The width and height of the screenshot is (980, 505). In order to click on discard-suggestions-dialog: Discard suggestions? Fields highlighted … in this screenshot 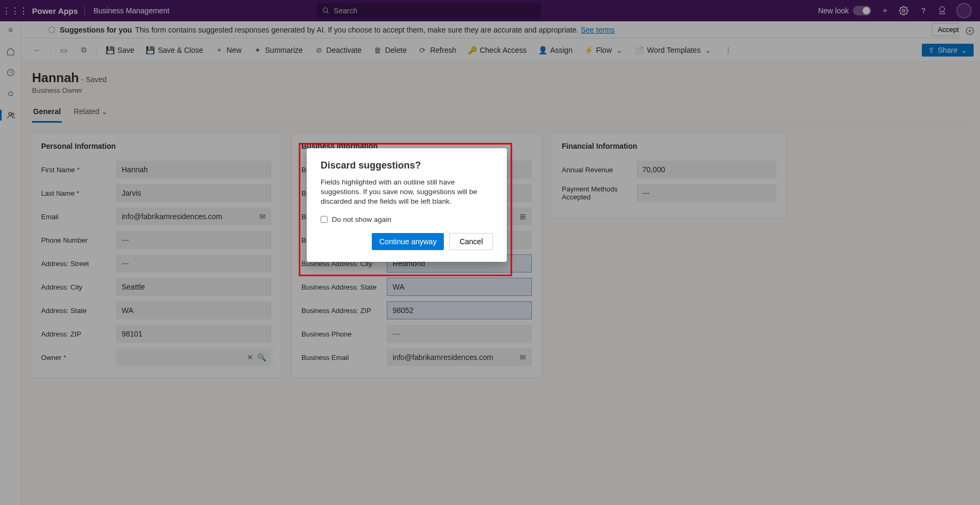, I will do `click(407, 205)`.